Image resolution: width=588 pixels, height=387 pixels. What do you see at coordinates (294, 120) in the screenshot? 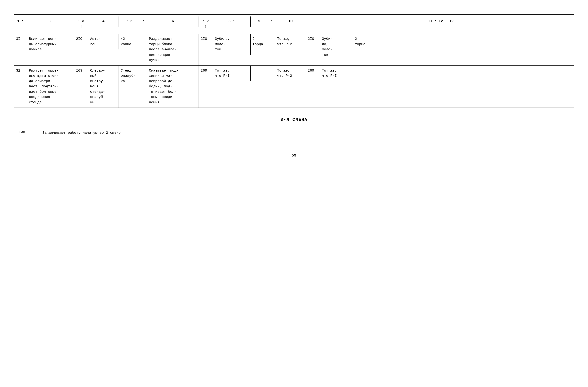
I see `shift-header: 3-я СМЕНА` at bounding box center [294, 120].